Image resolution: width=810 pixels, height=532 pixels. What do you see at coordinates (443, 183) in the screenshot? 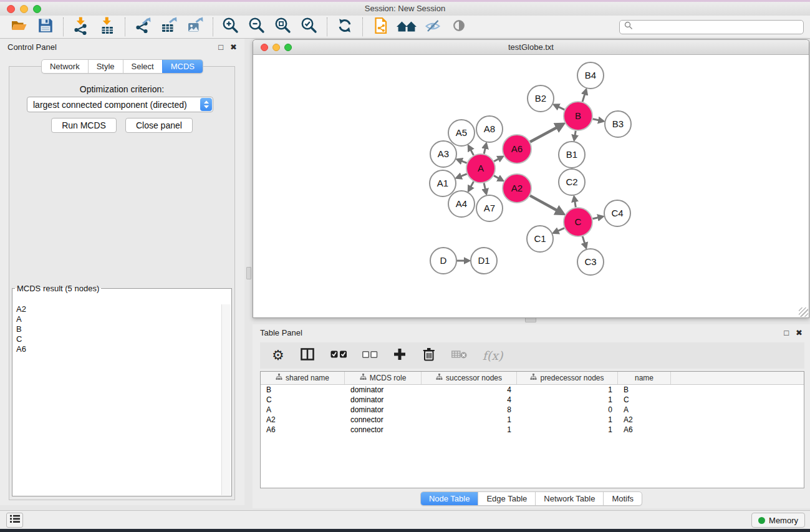
I see `graph-node-A1: A1` at bounding box center [443, 183].